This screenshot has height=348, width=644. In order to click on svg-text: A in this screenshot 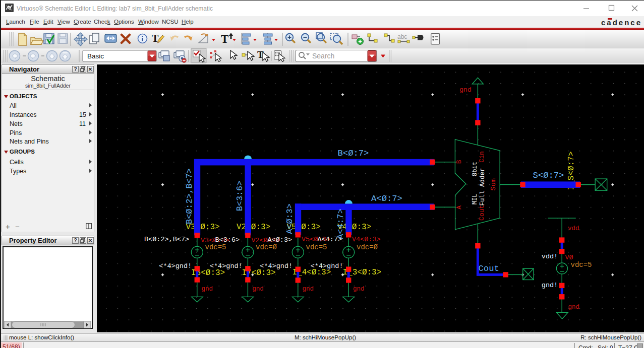, I will do `click(459, 207)`.